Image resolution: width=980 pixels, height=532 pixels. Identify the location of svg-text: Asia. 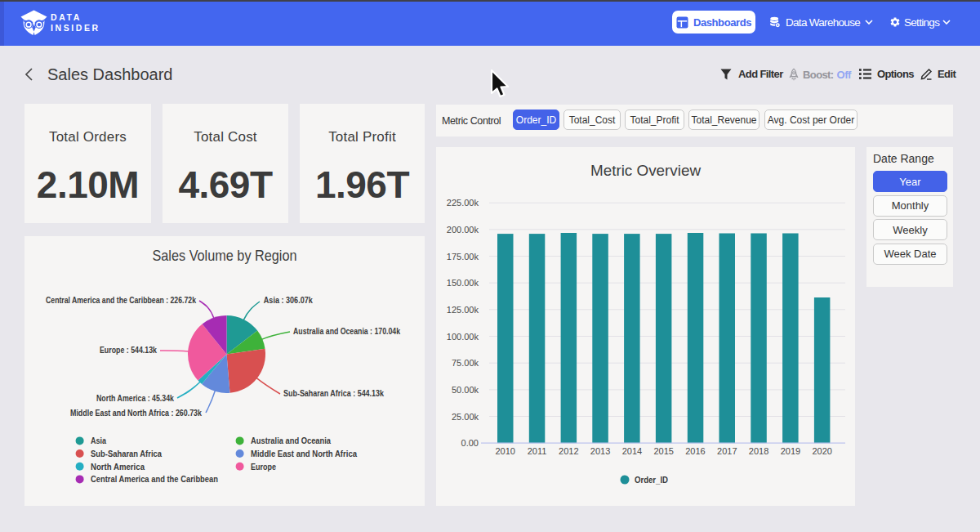
(98, 440).